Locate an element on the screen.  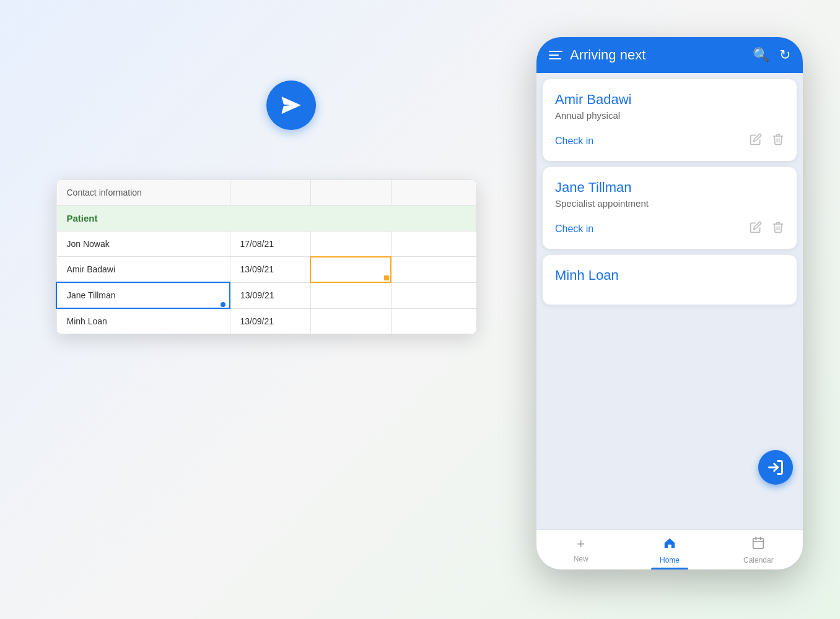
patient-name-minh: Minh Loan is located at coordinates (670, 275).